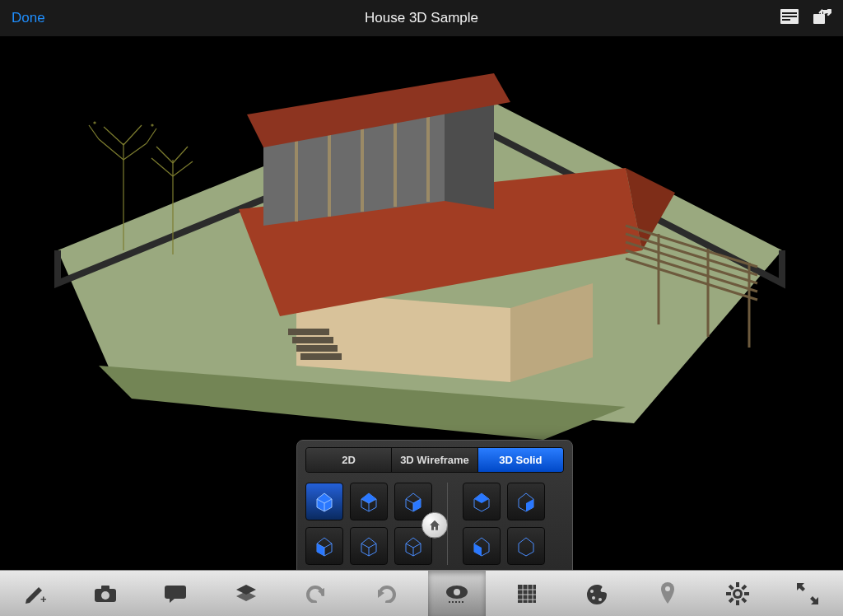 The width and height of the screenshot is (843, 616). What do you see at coordinates (597, 594) in the screenshot?
I see `tool-palette` at bounding box center [597, 594].